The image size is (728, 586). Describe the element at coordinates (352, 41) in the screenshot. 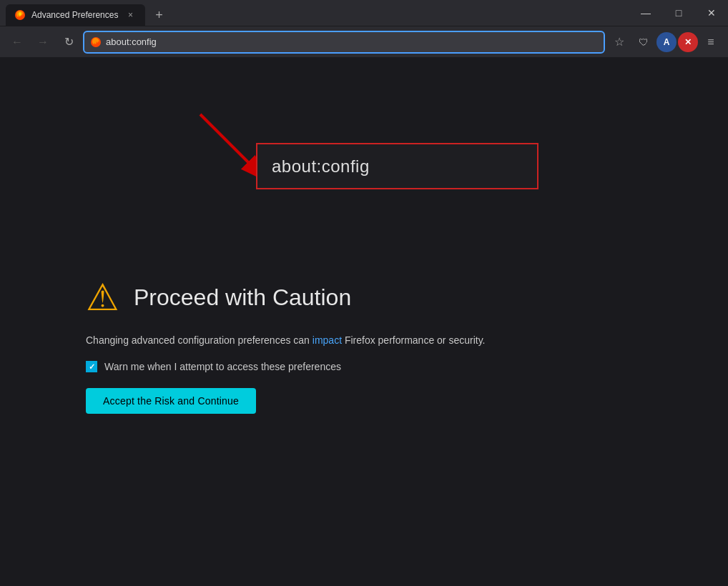

I see `address-text: about:config` at that location.